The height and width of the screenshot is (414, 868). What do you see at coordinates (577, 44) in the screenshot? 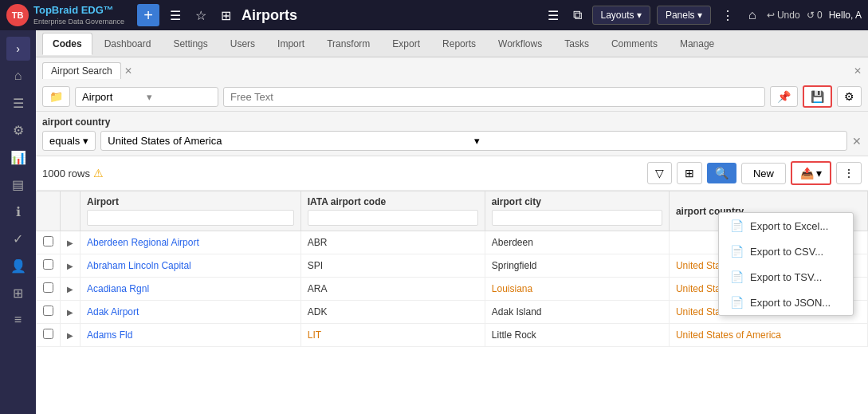
I see `tab-tasks: Tasks` at bounding box center [577, 44].